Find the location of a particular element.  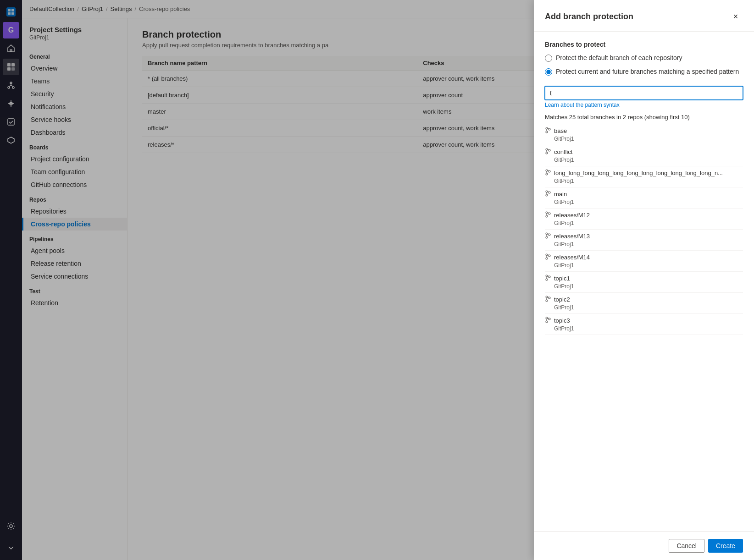

modal-header: Add branch protection × is located at coordinates (644, 16).